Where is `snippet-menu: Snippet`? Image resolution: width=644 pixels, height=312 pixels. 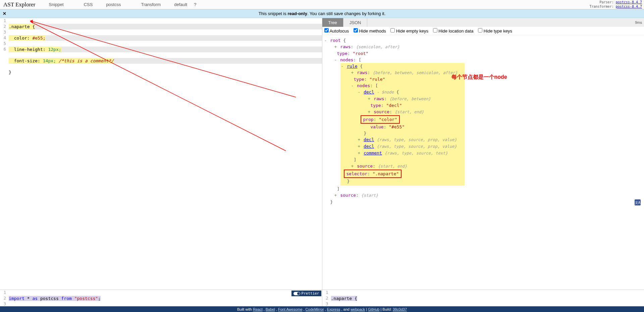
snippet-menu: Snippet is located at coordinates (56, 5).